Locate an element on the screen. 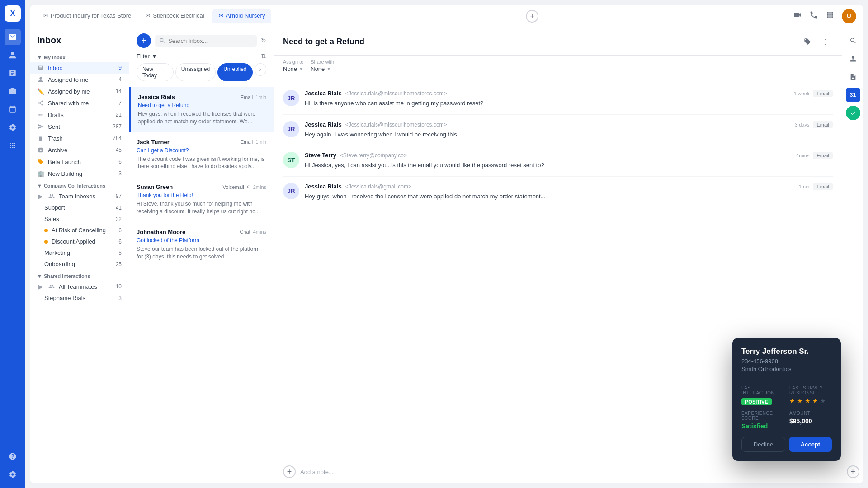 The height and width of the screenshot is (488, 868). discount-tag-dot is located at coordinates (46, 242).